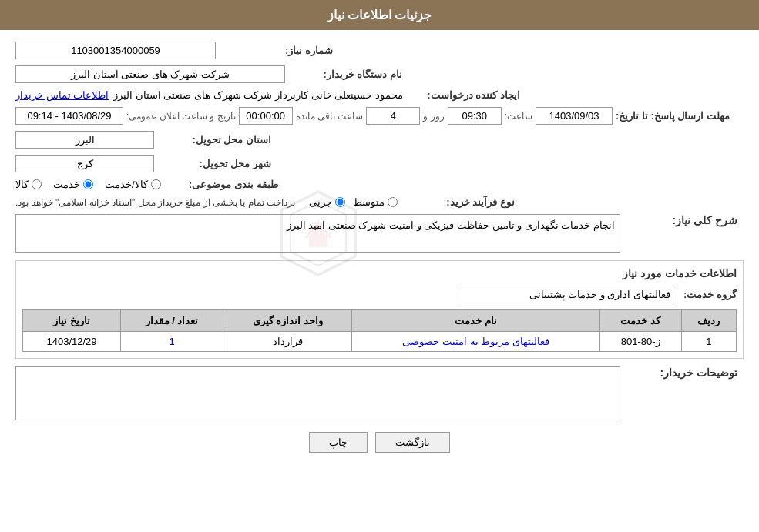  I want to click on province-row: استان محل تحویل: البرز, so click(379, 140).